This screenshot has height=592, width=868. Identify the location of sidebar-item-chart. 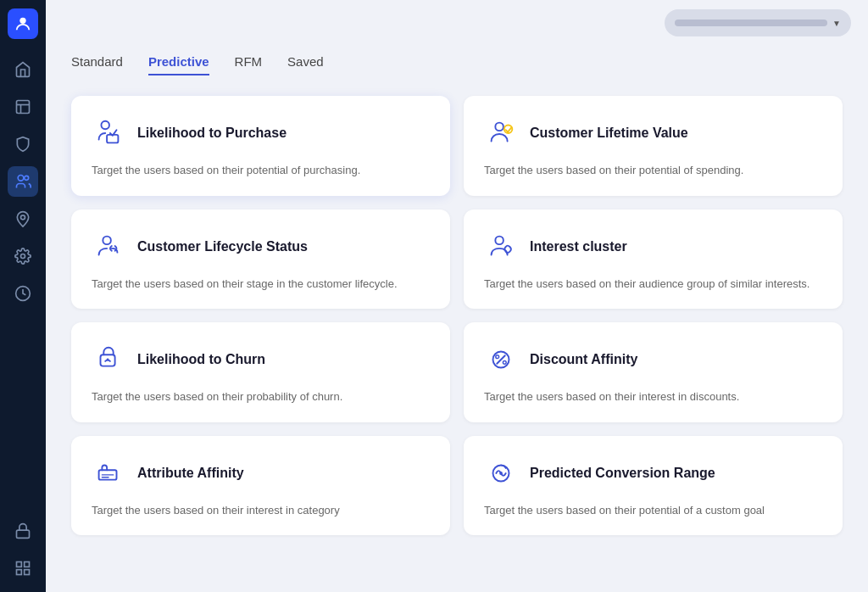
(23, 107).